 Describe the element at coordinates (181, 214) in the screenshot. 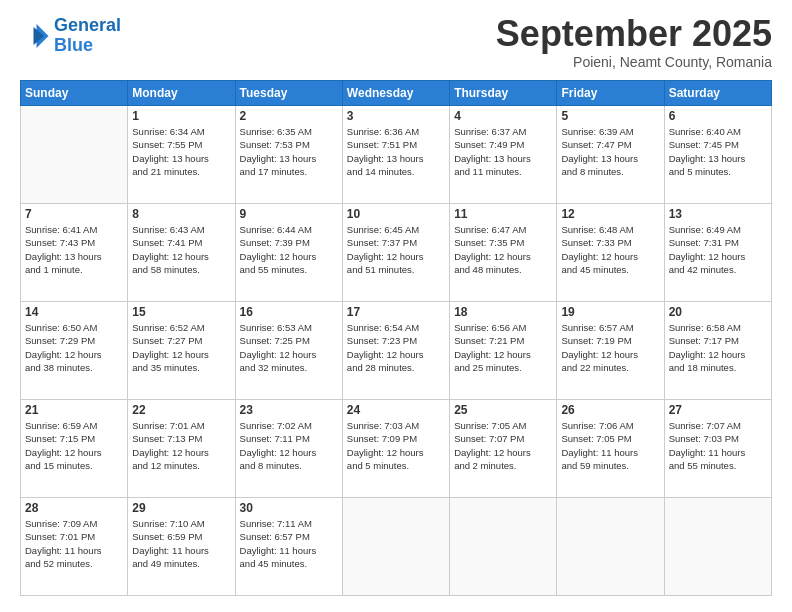

I see `day-number: 8` at that location.